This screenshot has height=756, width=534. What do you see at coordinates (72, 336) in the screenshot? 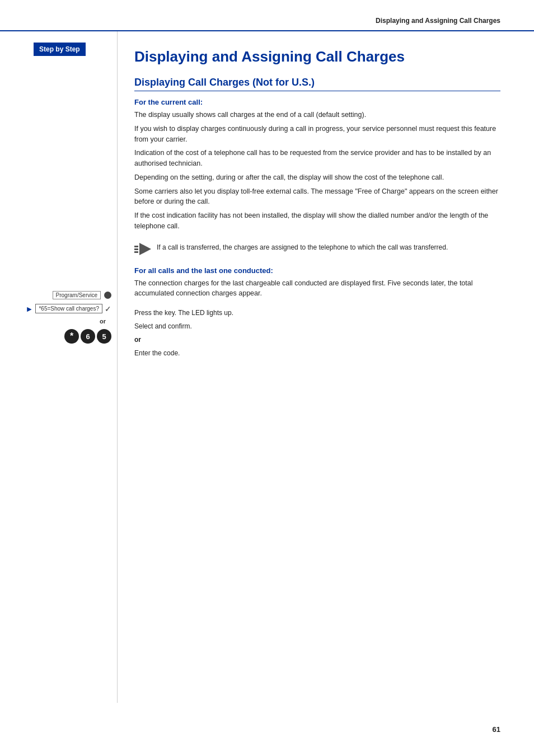
I see `star-key-icon: *` at bounding box center [72, 336].